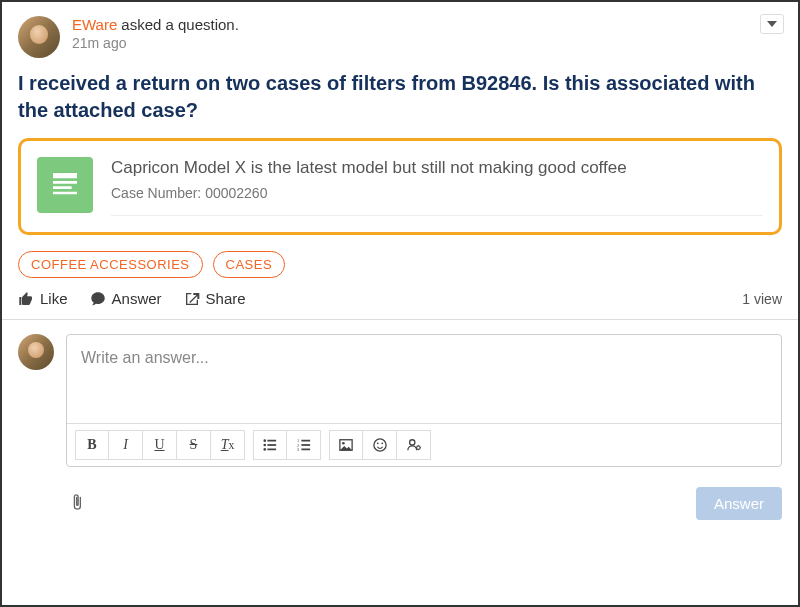  I want to click on view-count: 1 view, so click(762, 299).